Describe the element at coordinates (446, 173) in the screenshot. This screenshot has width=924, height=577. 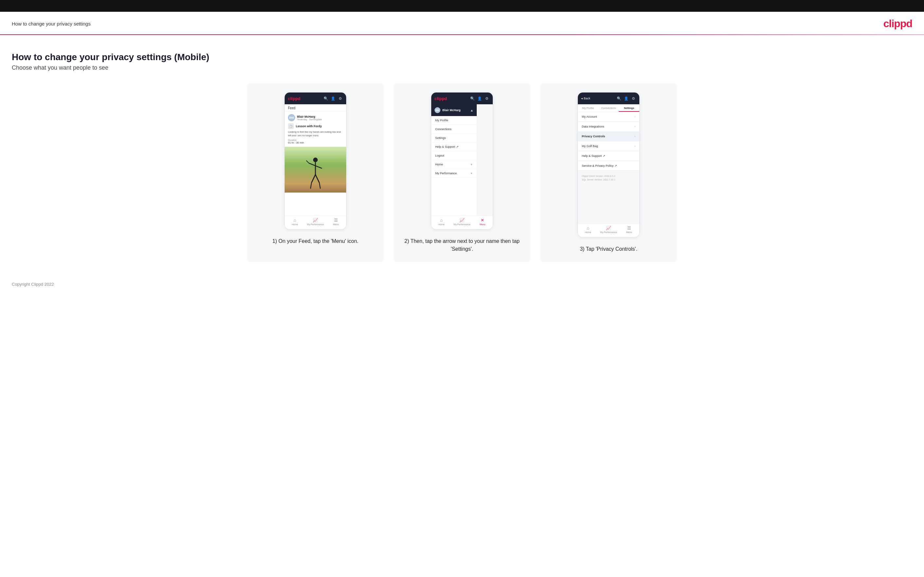
I see `menu-performance-label: My Performance` at that location.